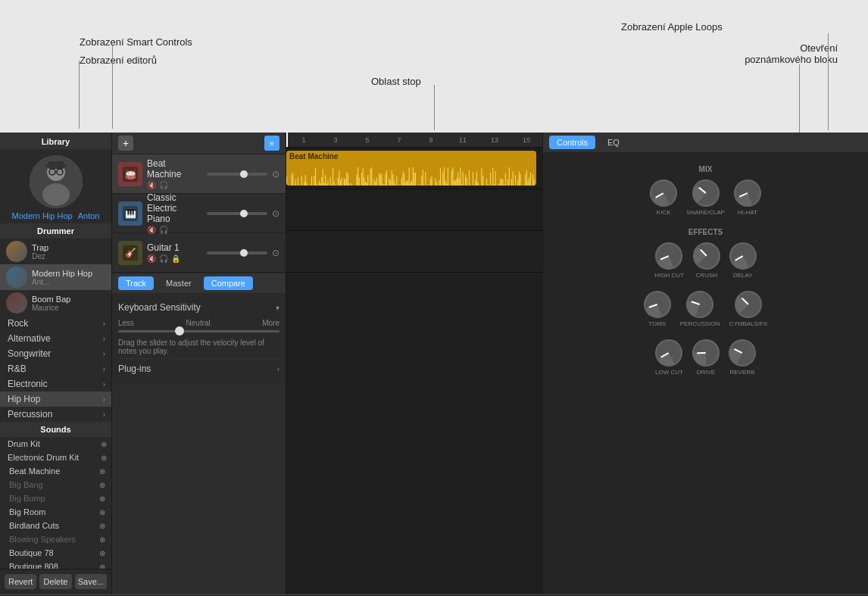 This screenshot has height=596, width=868. I want to click on sound-item-big-bang: Big Bang⊕, so click(56, 485).